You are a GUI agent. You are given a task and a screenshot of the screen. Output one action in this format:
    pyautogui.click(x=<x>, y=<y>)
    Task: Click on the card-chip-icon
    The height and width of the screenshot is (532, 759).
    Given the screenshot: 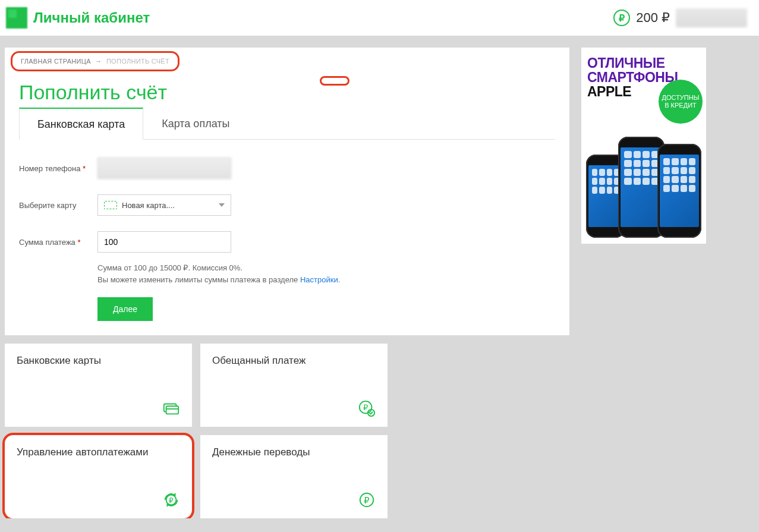 What is the action you would take?
    pyautogui.click(x=111, y=205)
    